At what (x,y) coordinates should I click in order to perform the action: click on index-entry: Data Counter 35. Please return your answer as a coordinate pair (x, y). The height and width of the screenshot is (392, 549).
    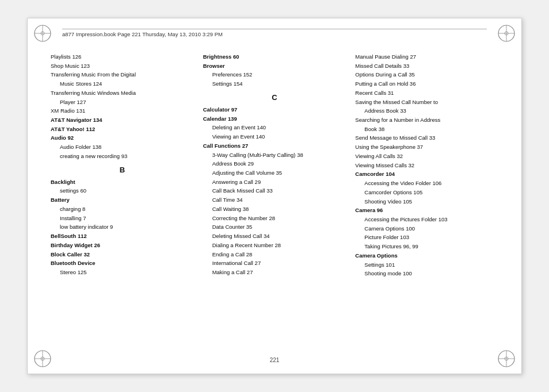
    Looking at the image, I should click on (280, 228).